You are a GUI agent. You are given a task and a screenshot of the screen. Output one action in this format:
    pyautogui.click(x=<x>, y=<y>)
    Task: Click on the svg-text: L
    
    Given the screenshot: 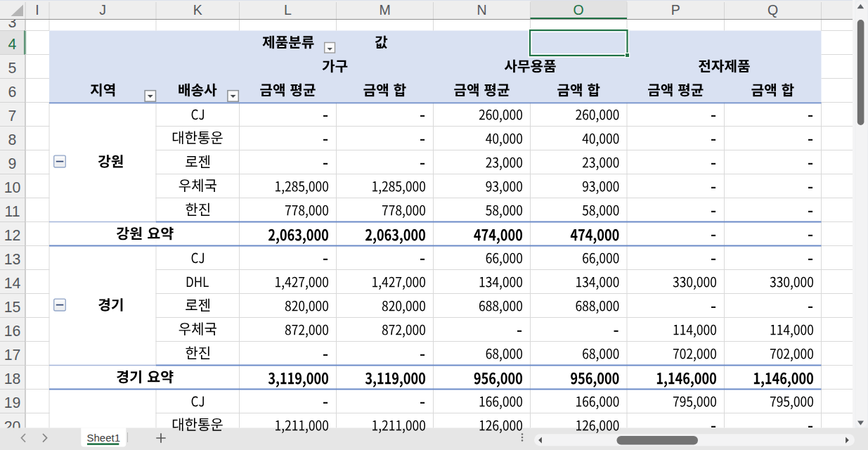 What is the action you would take?
    pyautogui.click(x=288, y=10)
    